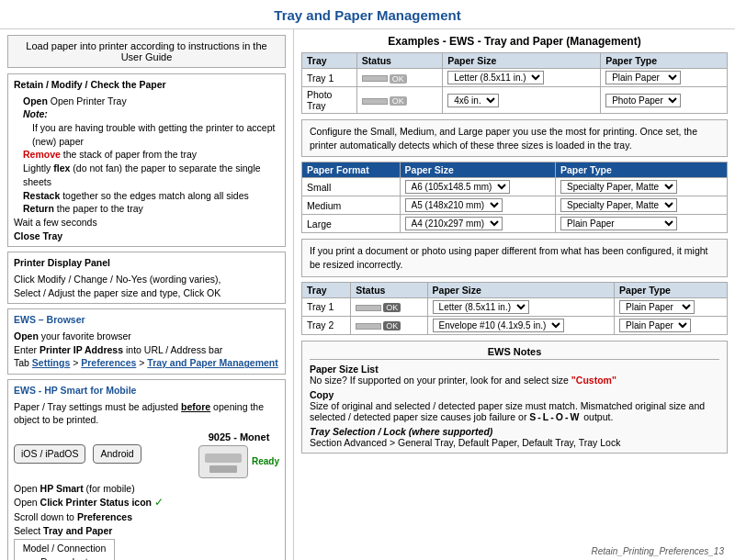  Describe the element at coordinates (147, 294) in the screenshot. I see `display-panel-line2: Select / Adjust the paper size and type,…` at that location.